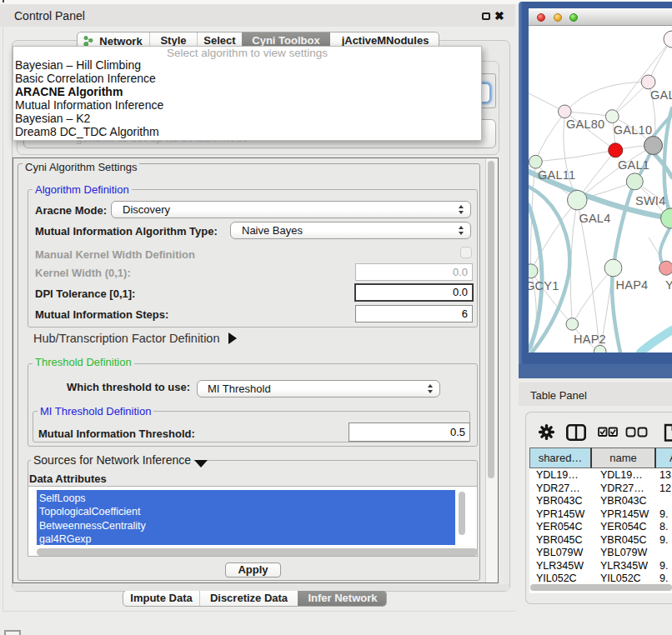 Image resolution: width=672 pixels, height=635 pixels. What do you see at coordinates (632, 285) in the screenshot?
I see `svg-text: HAP4` at bounding box center [632, 285].